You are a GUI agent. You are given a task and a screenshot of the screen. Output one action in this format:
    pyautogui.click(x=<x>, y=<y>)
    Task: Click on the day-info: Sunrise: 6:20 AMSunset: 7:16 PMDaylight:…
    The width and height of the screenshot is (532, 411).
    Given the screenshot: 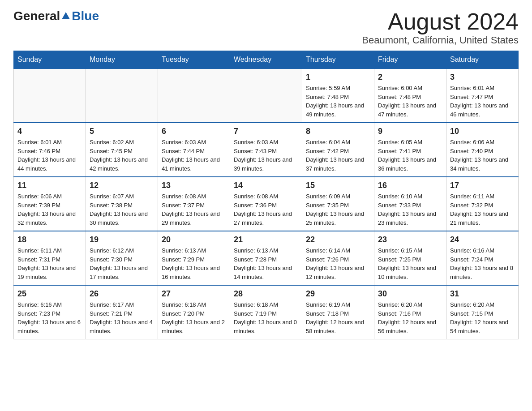 What is the action you would take?
    pyautogui.click(x=410, y=318)
    